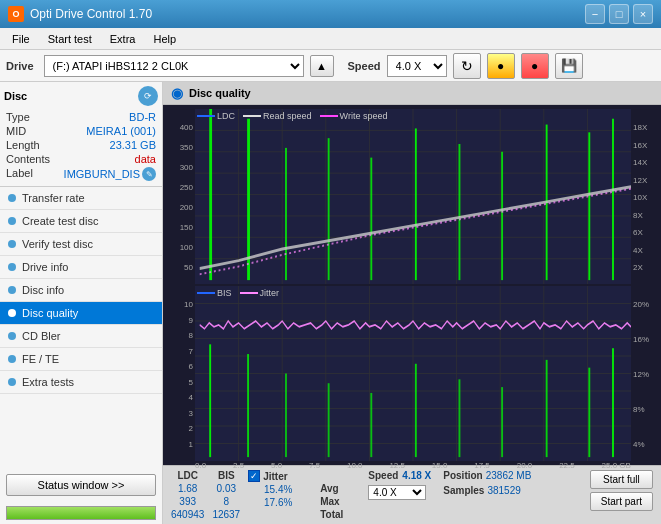 The width and height of the screenshot is (661, 524). Describe the element at coordinates (54, 198) in the screenshot. I see `sidebar-item-label: Transfer rate` at that location.